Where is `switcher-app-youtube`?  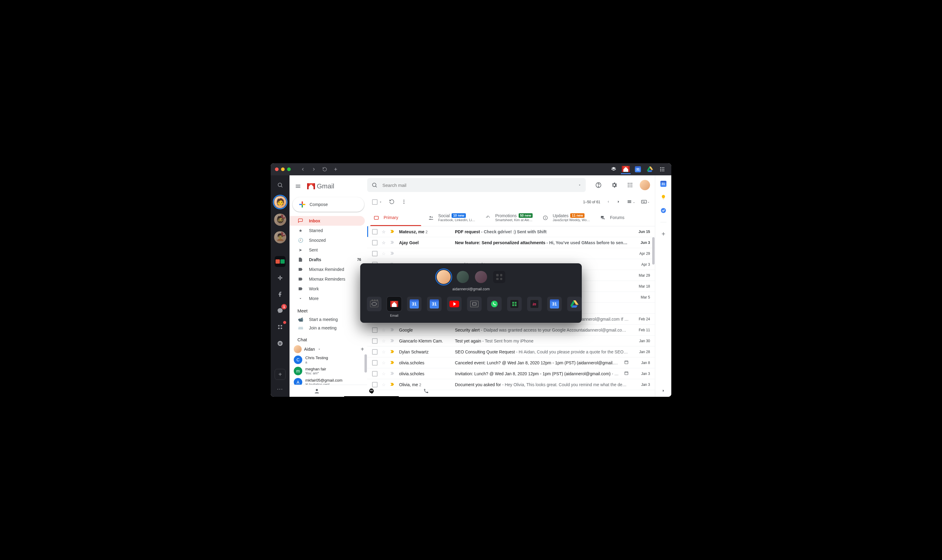
switcher-app-youtube is located at coordinates (454, 304).